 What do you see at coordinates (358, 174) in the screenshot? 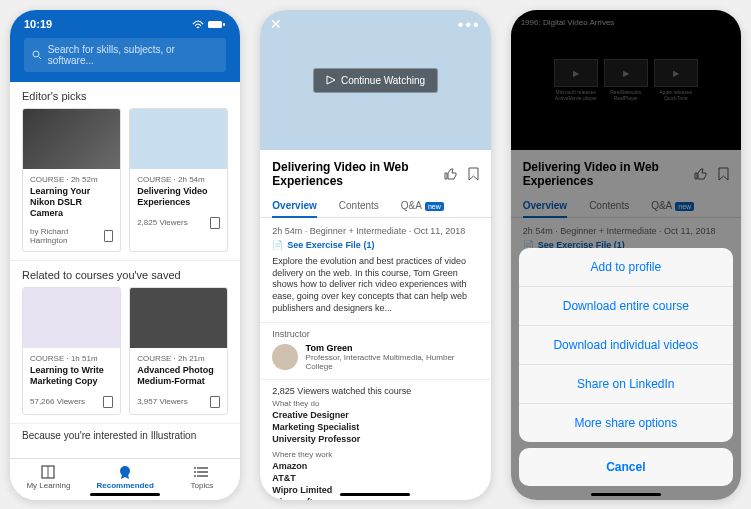
I see `course-title: Delivering Video in Web Experiences` at bounding box center [358, 174].